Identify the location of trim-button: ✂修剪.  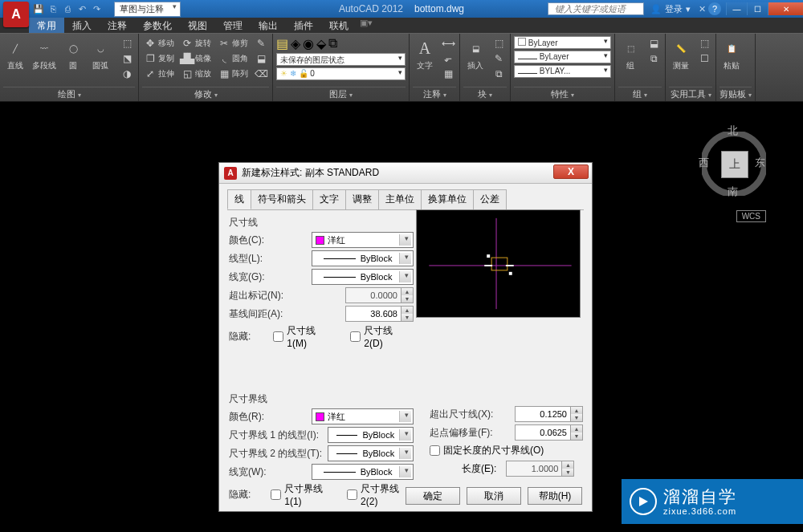
(233, 43).